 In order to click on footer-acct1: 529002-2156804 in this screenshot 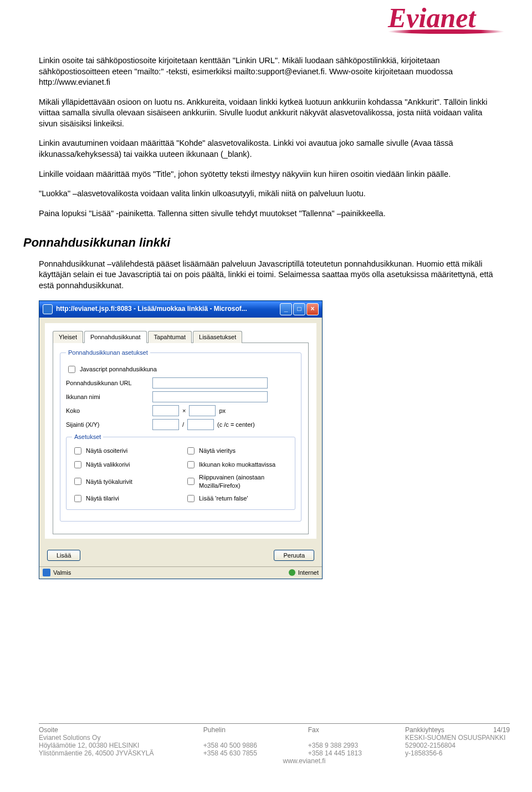, I will do `click(458, 745)`.